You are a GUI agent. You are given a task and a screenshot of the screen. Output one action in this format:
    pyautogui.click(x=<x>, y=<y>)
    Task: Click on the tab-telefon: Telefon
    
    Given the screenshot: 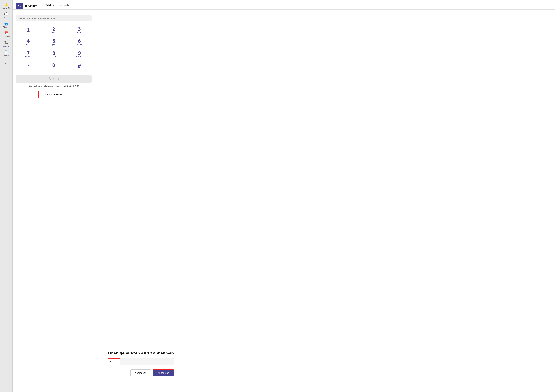 What is the action you would take?
    pyautogui.click(x=50, y=6)
    